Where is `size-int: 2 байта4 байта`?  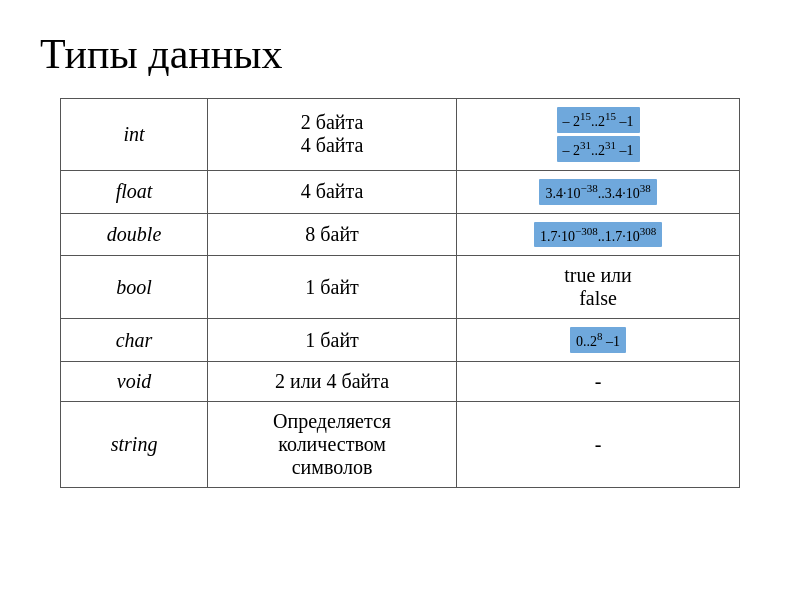 size-int: 2 байта4 байта is located at coordinates (332, 135).